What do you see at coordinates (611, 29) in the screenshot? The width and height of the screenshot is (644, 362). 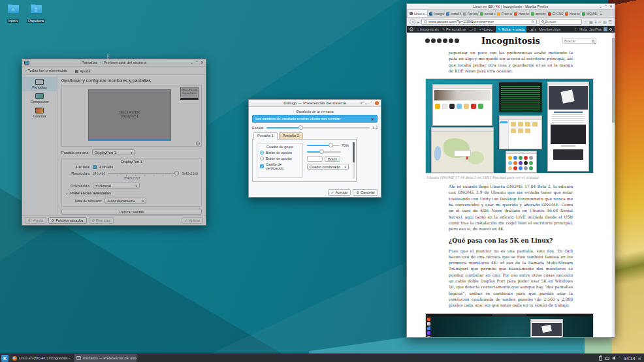 I see `search-icon` at bounding box center [611, 29].